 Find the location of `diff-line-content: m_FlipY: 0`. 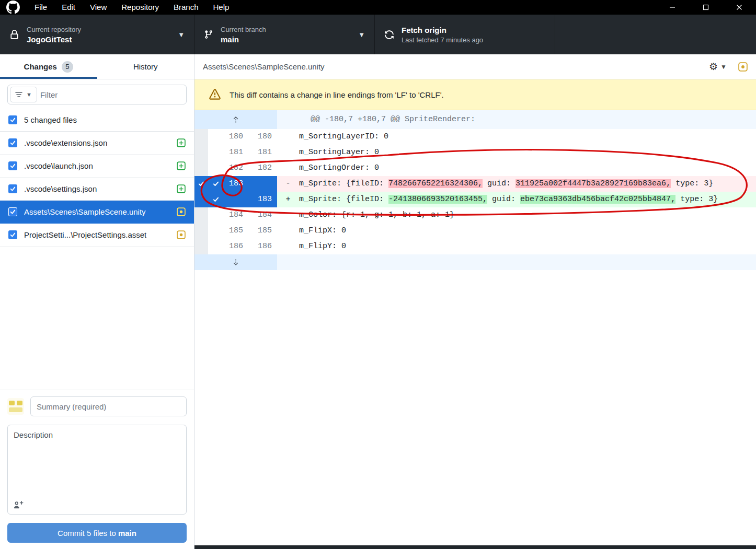

diff-line-content: m_FlipY: 0 is located at coordinates (517, 247).